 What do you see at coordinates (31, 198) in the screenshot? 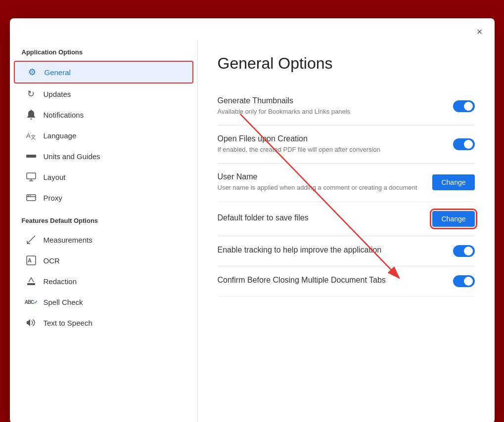
I see `proxy-icon` at bounding box center [31, 198].